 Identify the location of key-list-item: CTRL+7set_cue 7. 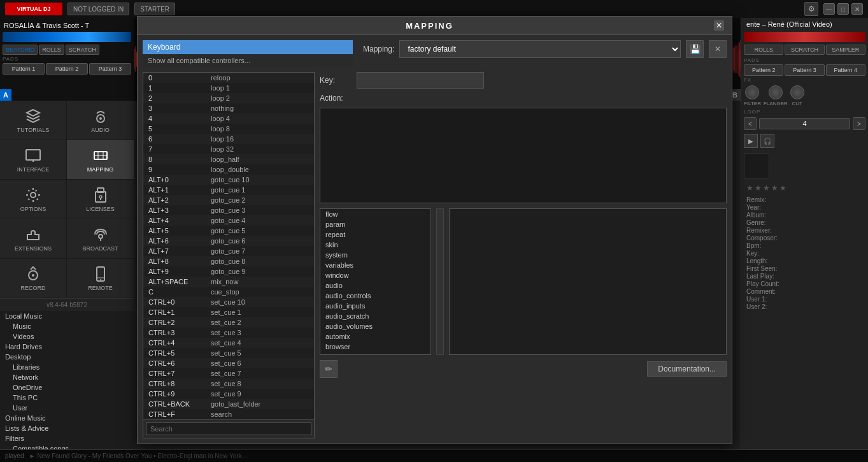
(229, 373).